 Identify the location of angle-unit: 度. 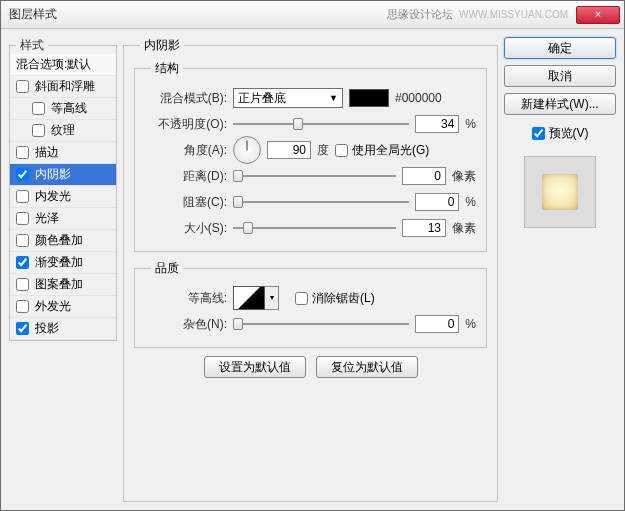
(323, 150).